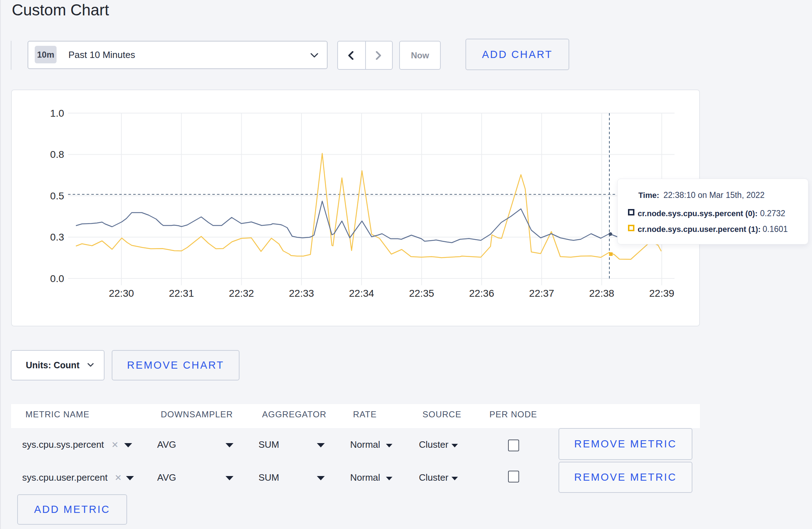 The width and height of the screenshot is (812, 529). What do you see at coordinates (57, 196) in the screenshot?
I see `svg-text: 0.5` at bounding box center [57, 196].